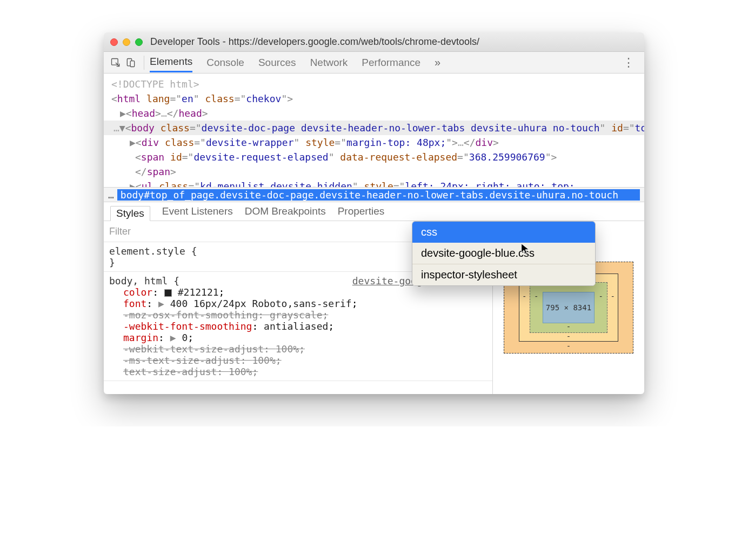  I want to click on dom-doctype: <!DOCTYPE html>, so click(374, 84).